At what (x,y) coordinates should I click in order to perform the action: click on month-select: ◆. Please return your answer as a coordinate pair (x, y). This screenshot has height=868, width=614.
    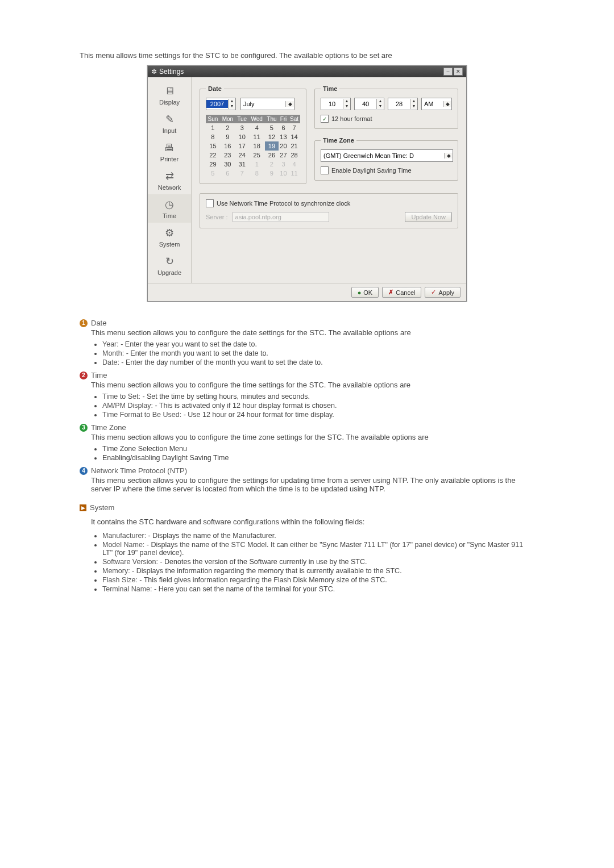
    Looking at the image, I should click on (267, 104).